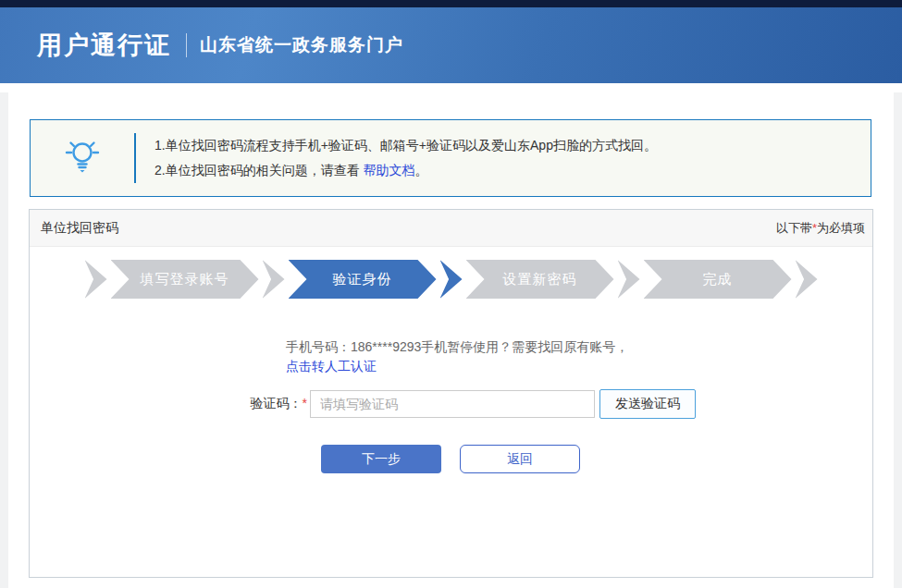  I want to click on tip-line-2: 2.单位找回密码的相关问题，请查看 帮助文档。, so click(405, 170).